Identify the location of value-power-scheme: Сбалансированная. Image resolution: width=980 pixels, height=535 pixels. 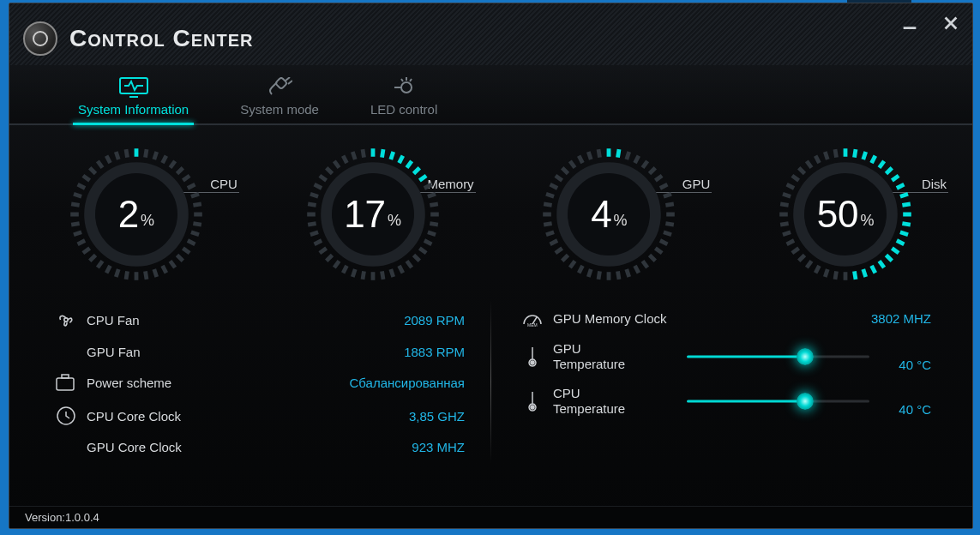
(406, 382).